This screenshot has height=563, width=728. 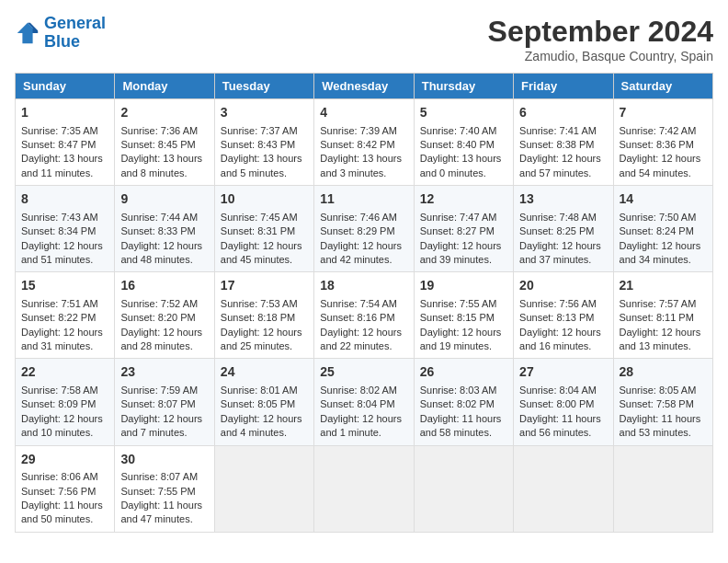 What do you see at coordinates (265, 405) in the screenshot?
I see `day-info: Sunset: 8:05 PM` at bounding box center [265, 405].